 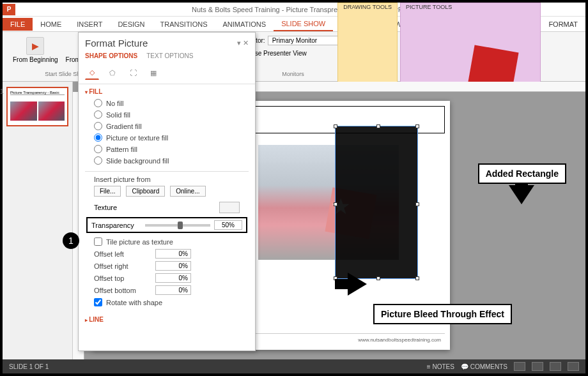 I want to click on pattern-fill-radio: Pattern fill, so click(x=171, y=149).